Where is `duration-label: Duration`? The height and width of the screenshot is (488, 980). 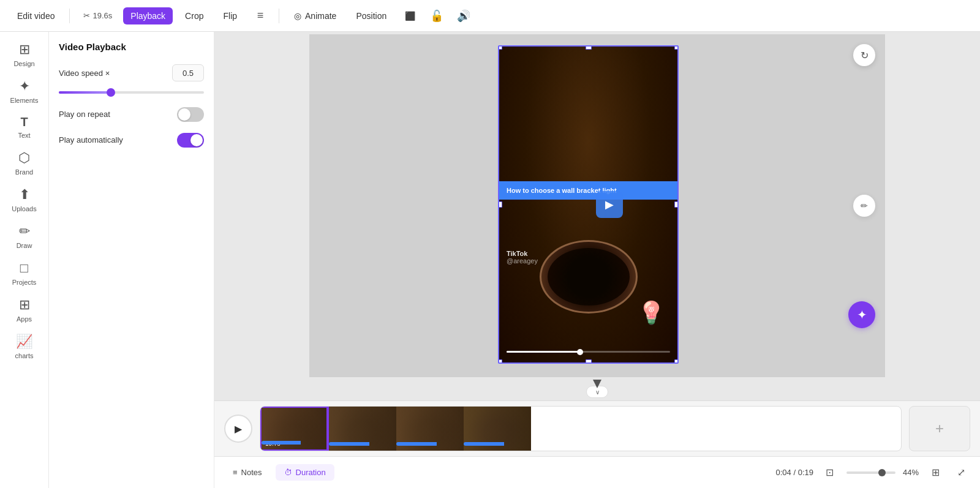 duration-label: Duration is located at coordinates (311, 473).